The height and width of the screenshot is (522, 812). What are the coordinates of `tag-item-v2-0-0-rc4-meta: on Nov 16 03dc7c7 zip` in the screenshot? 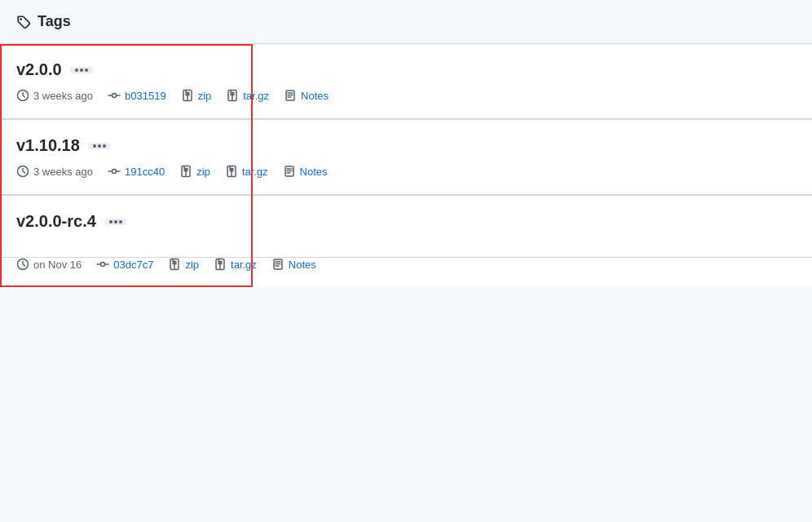 It's located at (406, 272).